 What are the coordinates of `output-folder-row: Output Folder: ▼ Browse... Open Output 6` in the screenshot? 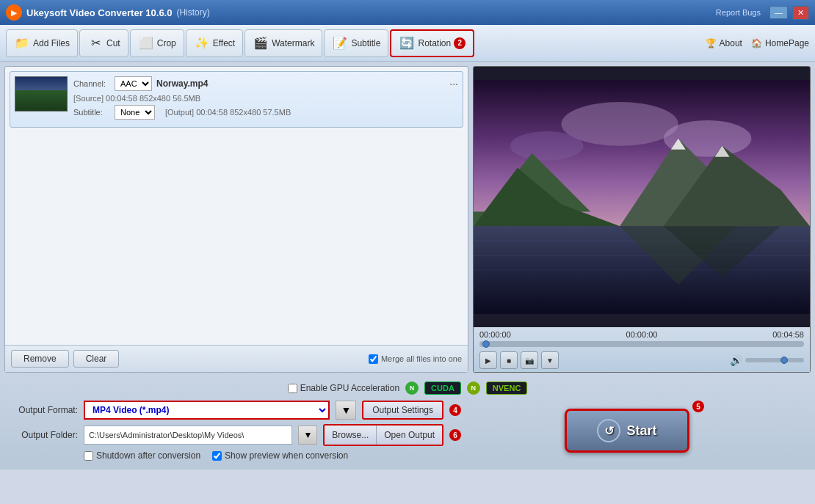 It's located at (236, 435).